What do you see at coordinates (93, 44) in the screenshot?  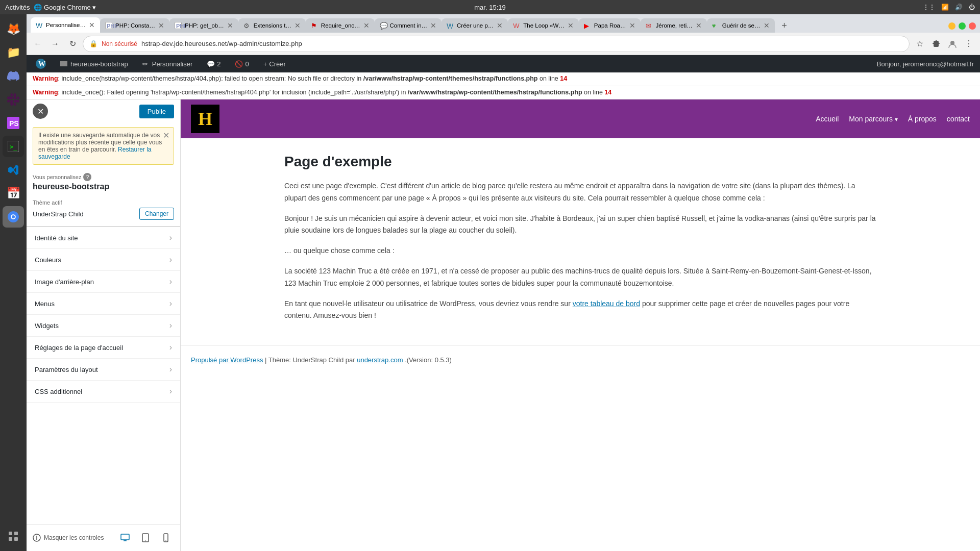 I see `security-icon: 🔒` at bounding box center [93, 44].